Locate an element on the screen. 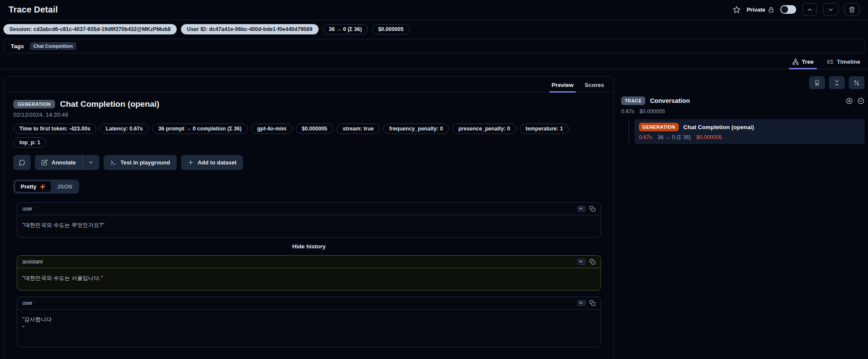  tag-chip: Chat Competition is located at coordinates (53, 46).